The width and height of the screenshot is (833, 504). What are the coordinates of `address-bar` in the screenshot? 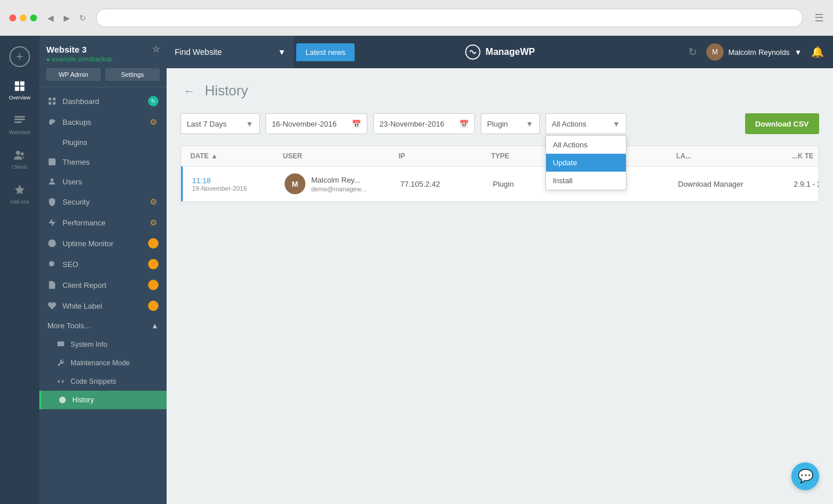 It's located at (449, 18).